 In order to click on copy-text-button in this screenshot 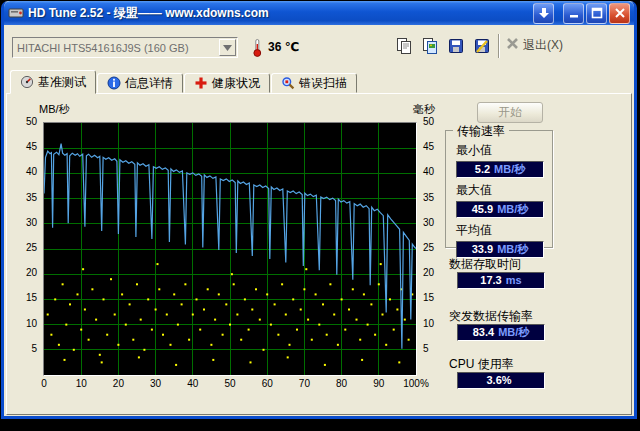, I will do `click(404, 46)`.